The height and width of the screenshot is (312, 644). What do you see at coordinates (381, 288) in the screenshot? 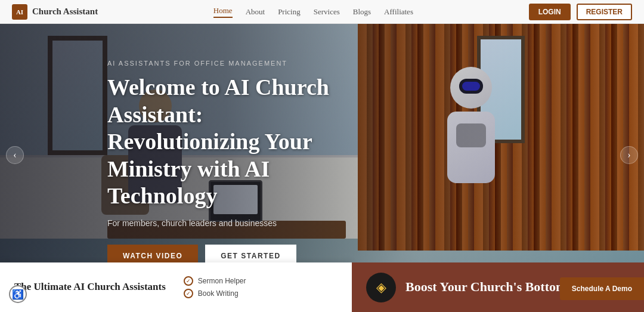
I see `boost-icon-circle: ◈` at bounding box center [381, 288].